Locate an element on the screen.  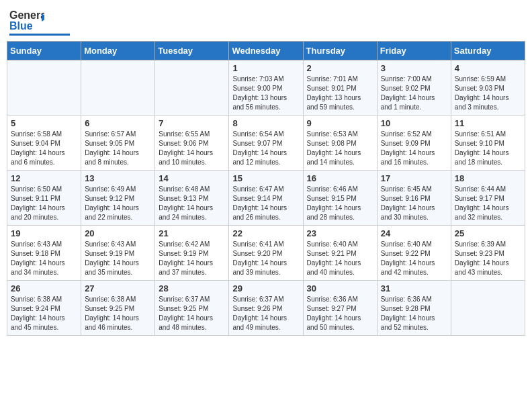
day-info: Sunrise: 6:41 AM Sunset: 9:20 PM Dayligh… is located at coordinates (266, 259).